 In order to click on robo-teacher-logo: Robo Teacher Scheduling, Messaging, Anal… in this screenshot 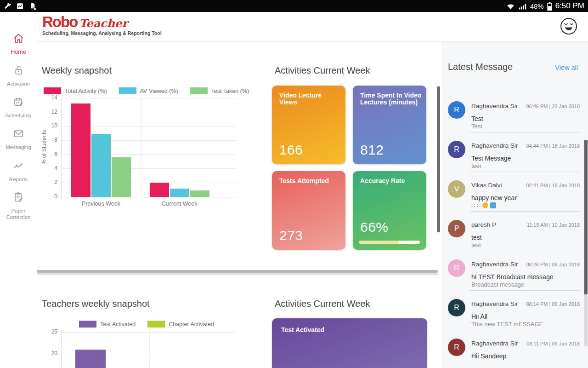, I will do `click(102, 25)`.